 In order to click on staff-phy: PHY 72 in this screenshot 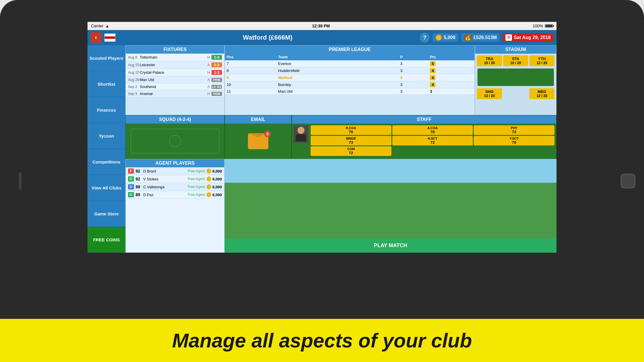, I will do `click(514, 130)`.